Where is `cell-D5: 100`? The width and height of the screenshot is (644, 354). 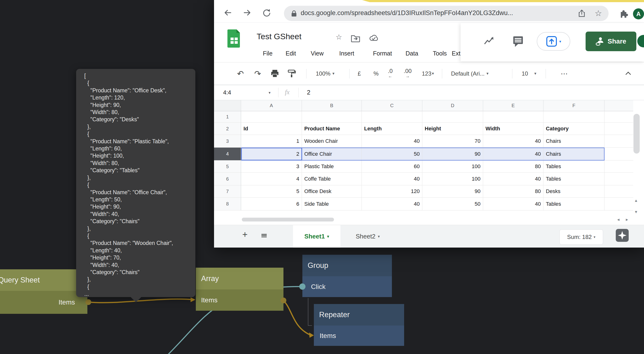 cell-D5: 100 is located at coordinates (452, 166).